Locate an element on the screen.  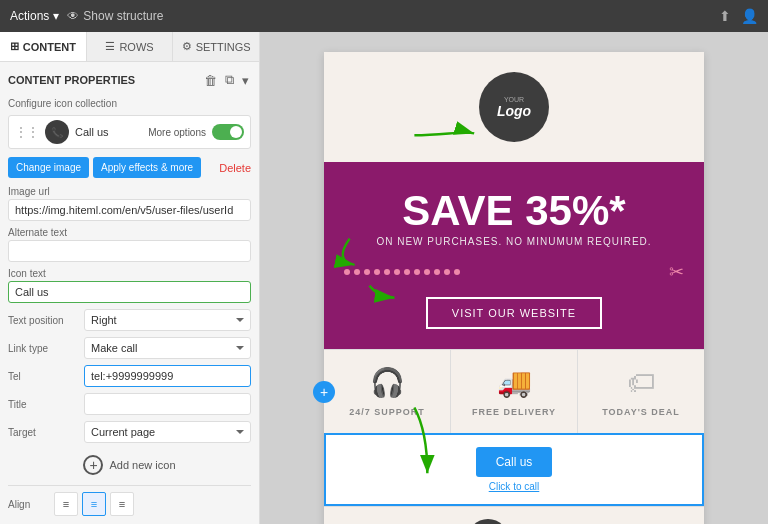
callus-section: Call us Click to call is located at coordinates (514, 470).